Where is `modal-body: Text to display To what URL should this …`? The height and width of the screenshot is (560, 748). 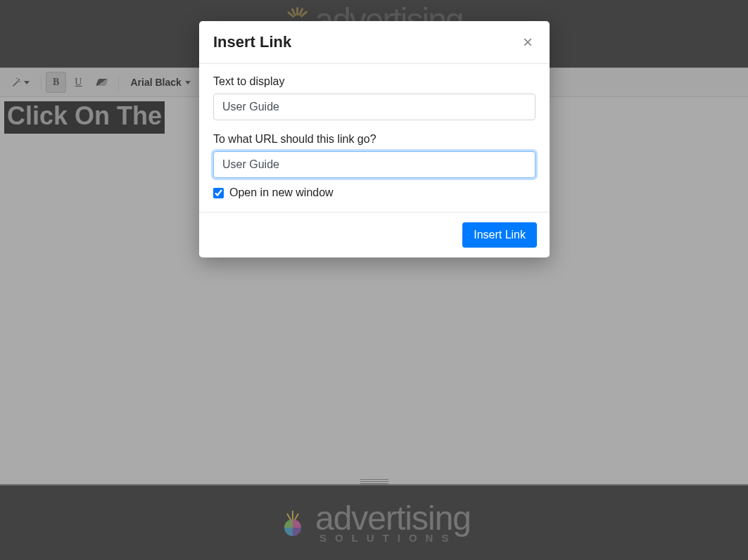
modal-body: Text to display To what URL should this … is located at coordinates (374, 138).